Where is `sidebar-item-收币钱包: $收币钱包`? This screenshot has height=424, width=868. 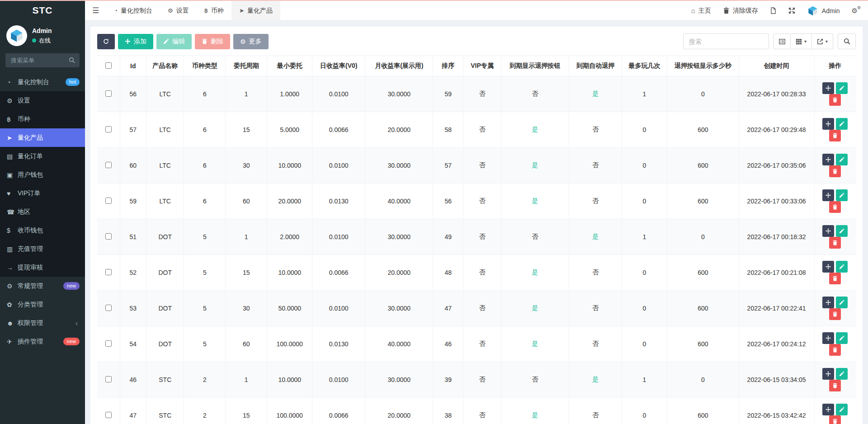 sidebar-item-收币钱包: $收币钱包 is located at coordinates (42, 231).